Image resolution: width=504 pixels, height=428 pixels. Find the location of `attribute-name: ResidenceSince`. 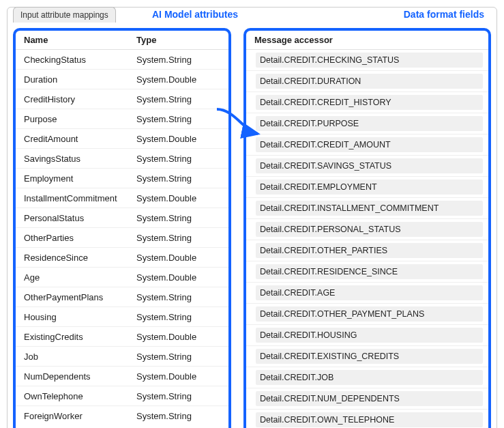

attribute-name: ResidenceSince is located at coordinates (80, 258).